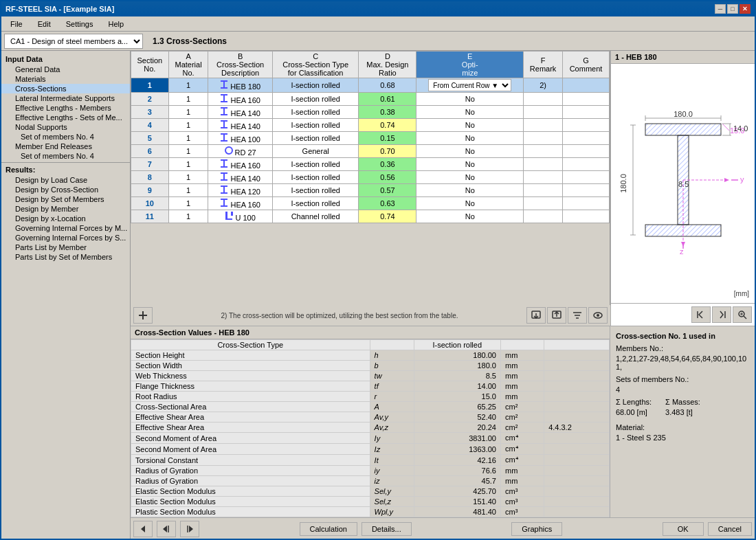 The width and height of the screenshot is (756, 540). What do you see at coordinates (66, 79) in the screenshot?
I see `sidebar-item-materials: Materials` at bounding box center [66, 79].